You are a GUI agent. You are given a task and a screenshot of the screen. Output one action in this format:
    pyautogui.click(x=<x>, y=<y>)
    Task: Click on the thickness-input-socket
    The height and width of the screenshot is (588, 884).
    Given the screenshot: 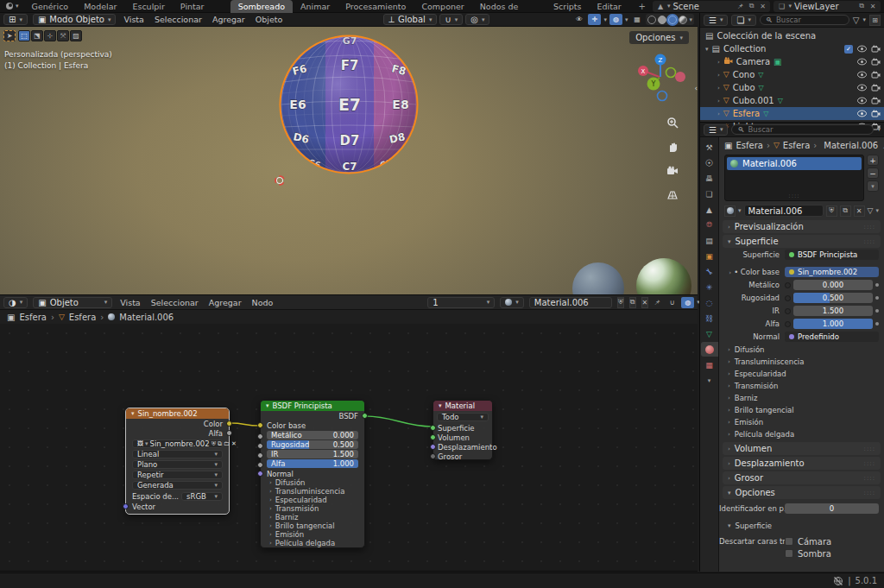 What is the action you would take?
    pyautogui.click(x=433, y=456)
    